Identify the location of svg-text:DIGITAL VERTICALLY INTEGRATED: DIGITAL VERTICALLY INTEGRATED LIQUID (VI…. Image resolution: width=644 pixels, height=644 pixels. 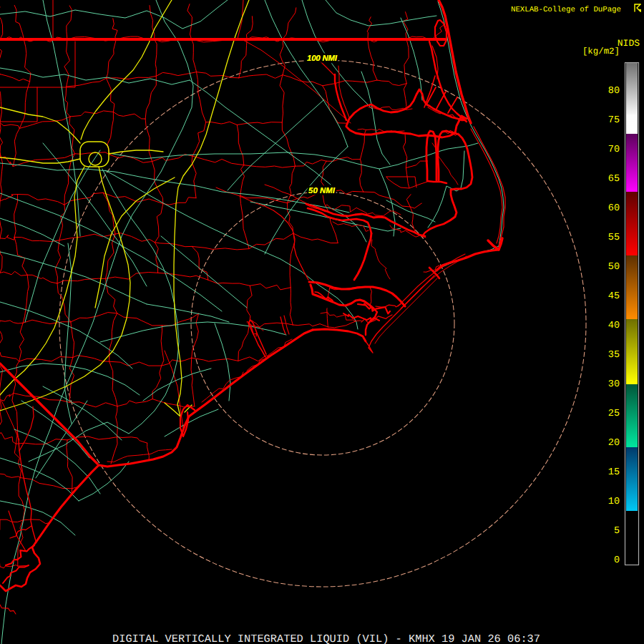
(326, 638).